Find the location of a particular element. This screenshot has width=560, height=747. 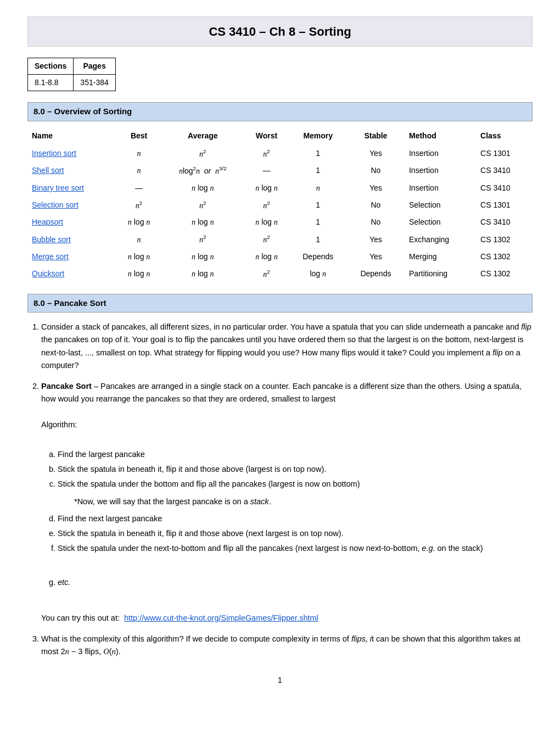

table-row: Heapsort n log n n log n n log n 1 No Se… is located at coordinates (280, 222).